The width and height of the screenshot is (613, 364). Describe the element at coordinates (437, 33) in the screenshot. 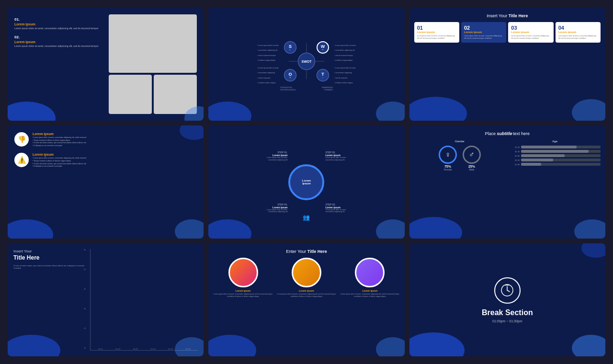

I see `s3-card1: 01 Lorem ipsum Lorem ipsum dolor sit ame…` at that location.